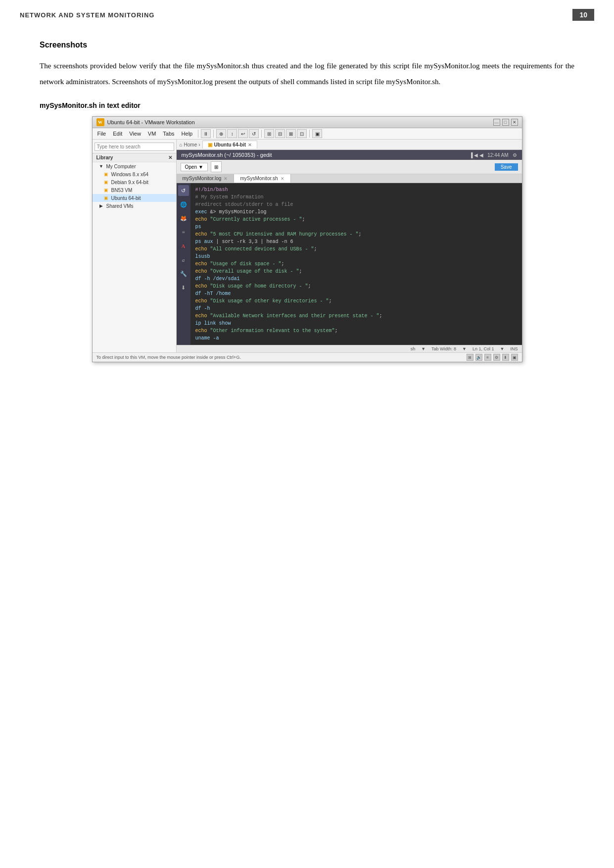  I want to click on sidebar-item-debian: ▣ Debian 9.x 64-bit, so click(135, 182).